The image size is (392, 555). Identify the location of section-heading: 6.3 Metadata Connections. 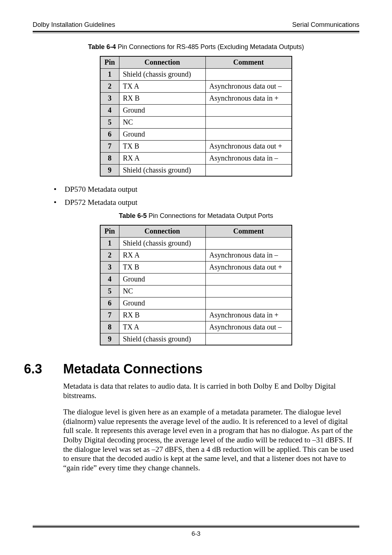
(192, 369).